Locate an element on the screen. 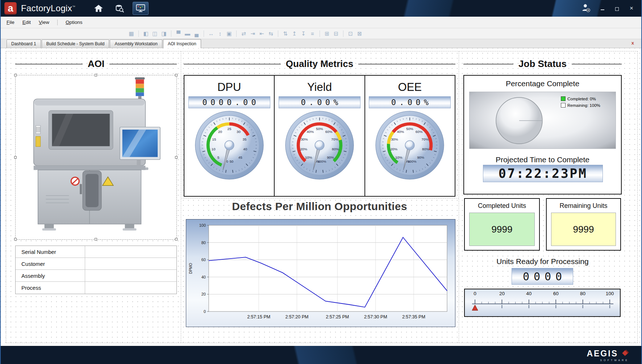 Image resolution: width=642 pixels, height=364 pixels. svg-text: 0 is located at coordinates (227, 162).